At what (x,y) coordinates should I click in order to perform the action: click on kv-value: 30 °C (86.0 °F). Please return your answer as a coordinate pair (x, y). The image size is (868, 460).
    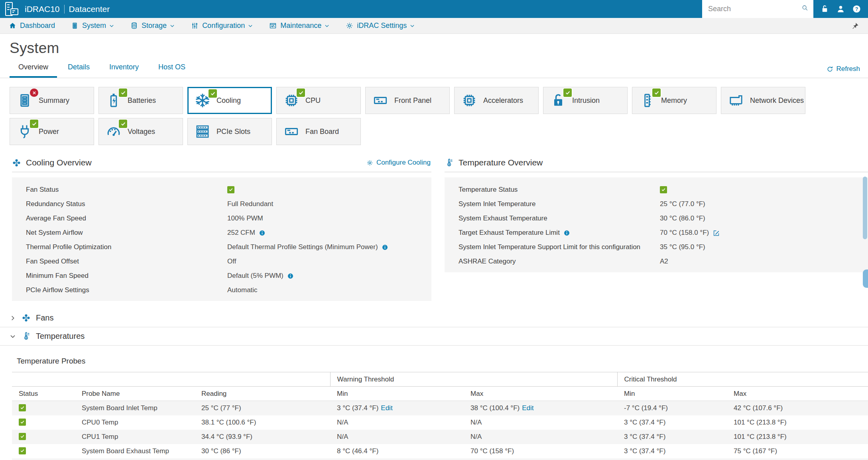
    Looking at the image, I should click on (683, 218).